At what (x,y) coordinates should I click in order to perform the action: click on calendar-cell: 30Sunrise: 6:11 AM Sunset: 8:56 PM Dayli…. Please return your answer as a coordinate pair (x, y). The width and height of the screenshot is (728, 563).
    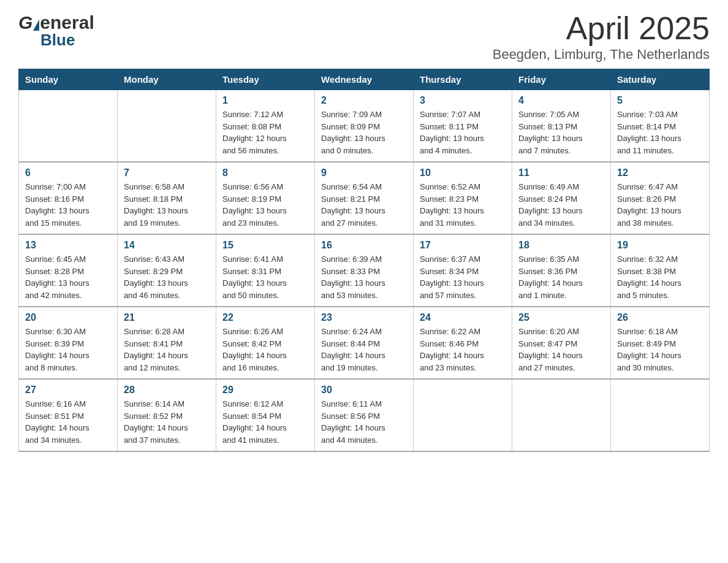
    Looking at the image, I should click on (364, 415).